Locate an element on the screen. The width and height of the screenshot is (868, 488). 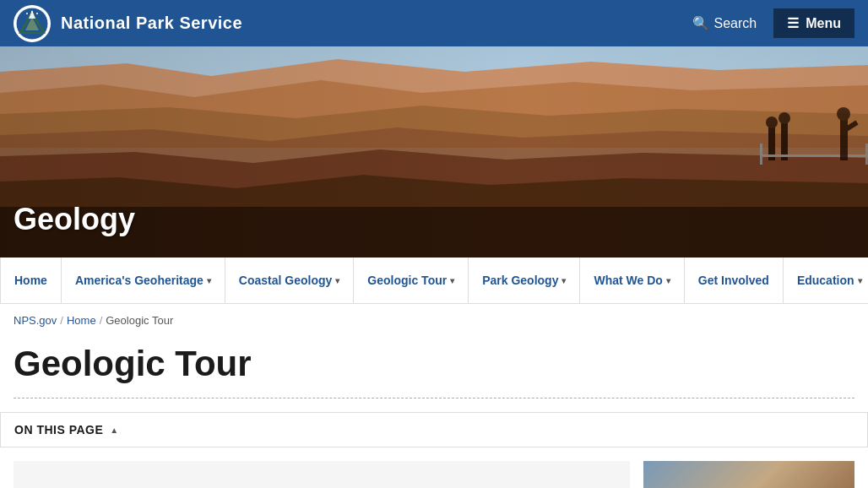
nps-logo is located at coordinates (32, 24).